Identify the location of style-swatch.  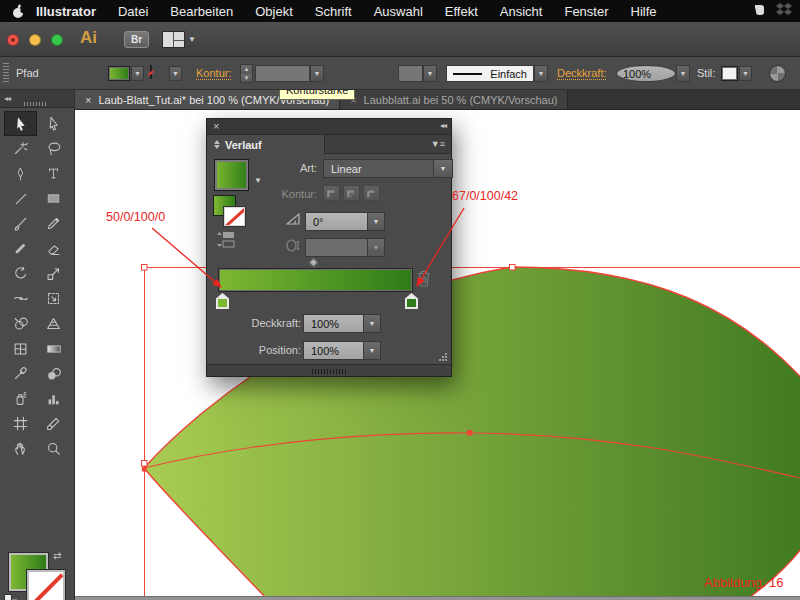
(730, 74).